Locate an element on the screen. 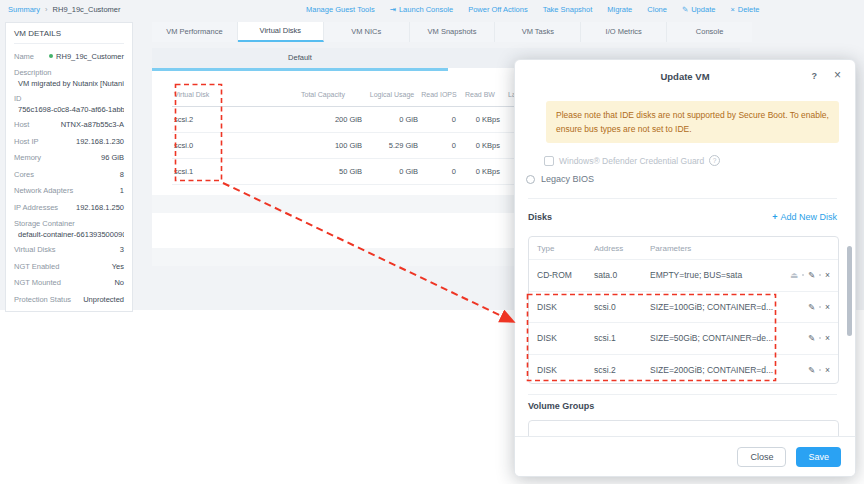 Image resolution: width=864 pixels, height=484 pixels. field-ip-addresses: IP Addresses192.168.1.250 is located at coordinates (69, 208).